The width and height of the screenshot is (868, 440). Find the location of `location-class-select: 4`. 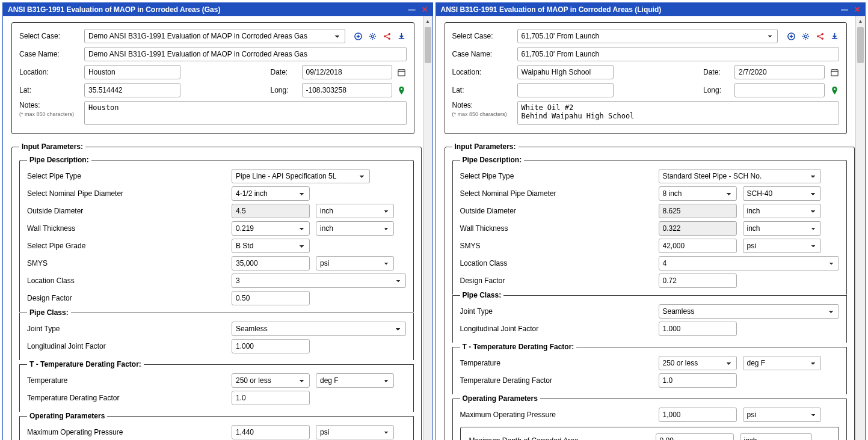

location-class-select: 4 is located at coordinates (749, 263).